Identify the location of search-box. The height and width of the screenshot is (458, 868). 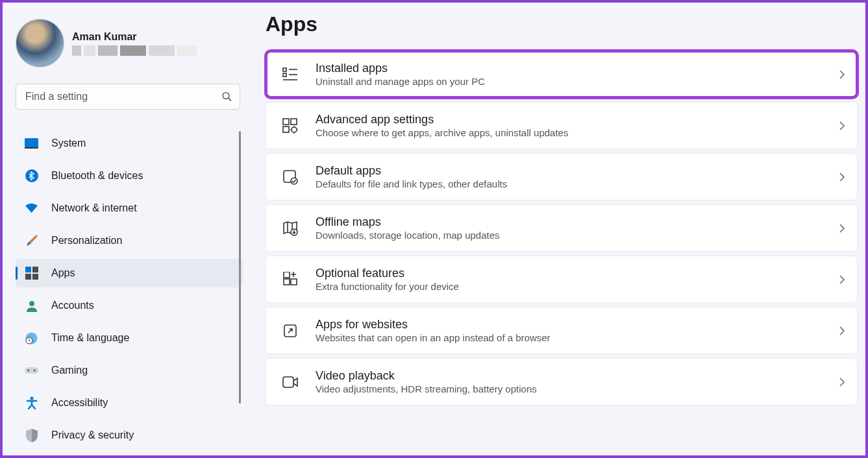
(128, 97).